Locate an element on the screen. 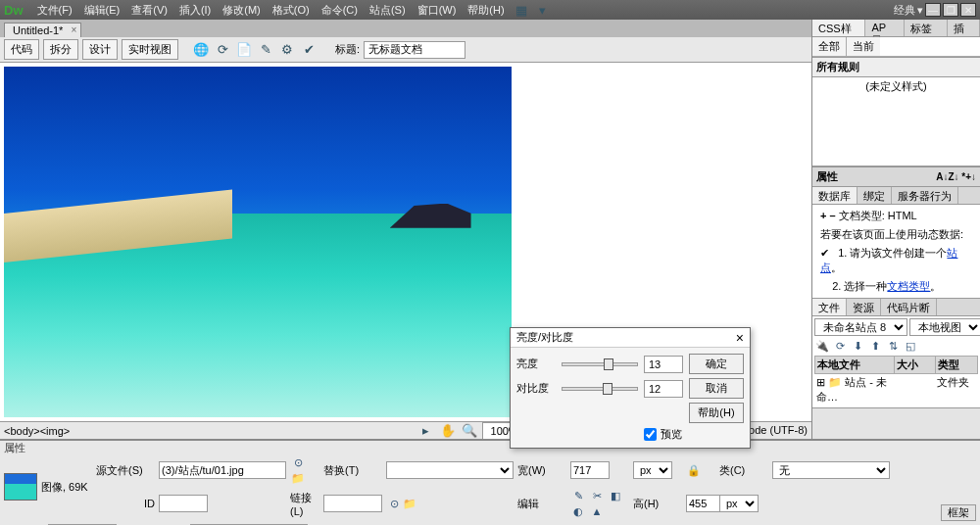 The height and width of the screenshot is (525, 980). connect-icon: 🔌 is located at coordinates (822, 346).